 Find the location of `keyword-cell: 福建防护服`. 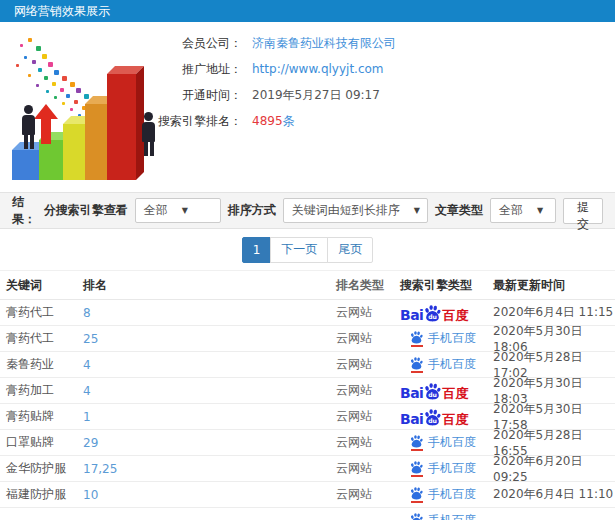

keyword-cell: 福建防护服 is located at coordinates (42, 494).